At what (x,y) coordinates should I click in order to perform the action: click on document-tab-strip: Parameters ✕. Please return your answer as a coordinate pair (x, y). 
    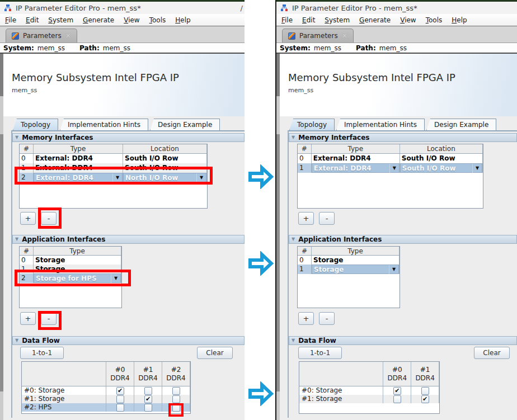
    Looking at the image, I should click on (397, 35).